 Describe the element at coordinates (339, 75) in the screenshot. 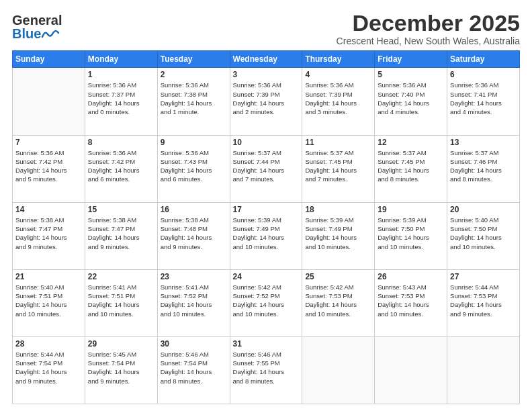

I see `day-number: 4` at that location.